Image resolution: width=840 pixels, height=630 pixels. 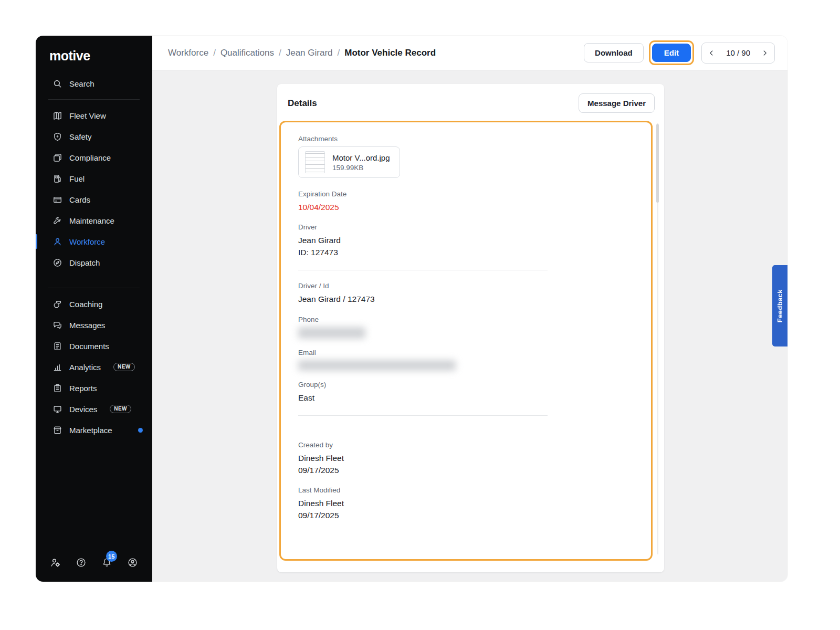 What do you see at coordinates (87, 242) in the screenshot?
I see `sidebar-item-label: Workforce` at bounding box center [87, 242].